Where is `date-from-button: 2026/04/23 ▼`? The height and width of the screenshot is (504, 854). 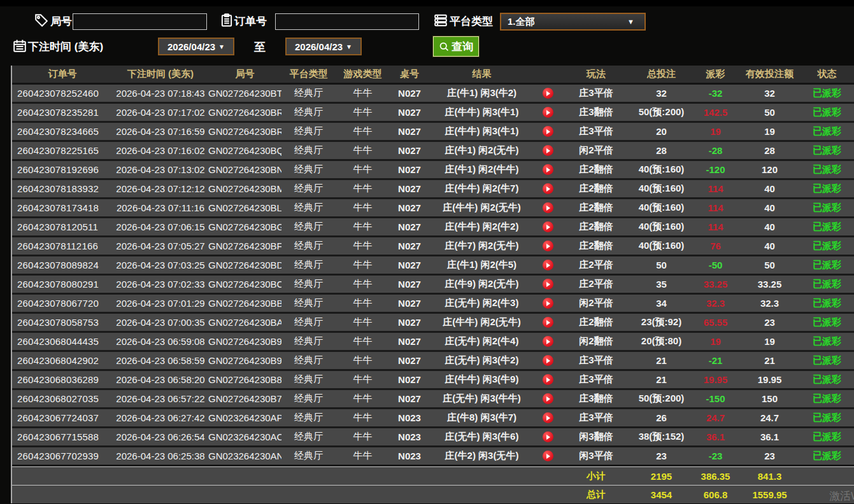 date-from-button: 2026/04/23 ▼ is located at coordinates (196, 46).